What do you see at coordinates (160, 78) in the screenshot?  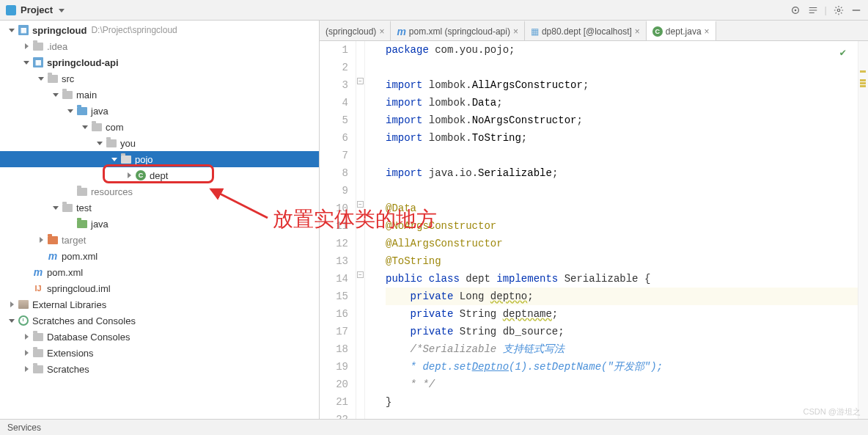 I see `tree-src: src` at bounding box center [160, 78].